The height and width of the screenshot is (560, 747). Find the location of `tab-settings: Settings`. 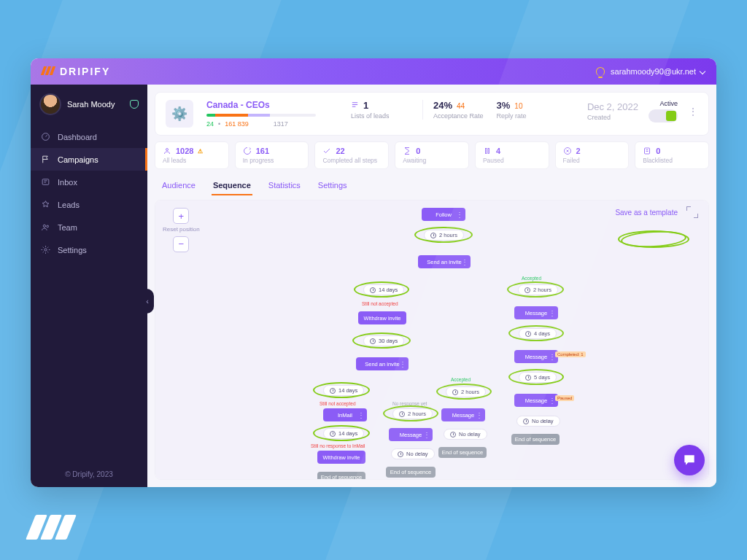

tab-settings: Settings is located at coordinates (333, 186).